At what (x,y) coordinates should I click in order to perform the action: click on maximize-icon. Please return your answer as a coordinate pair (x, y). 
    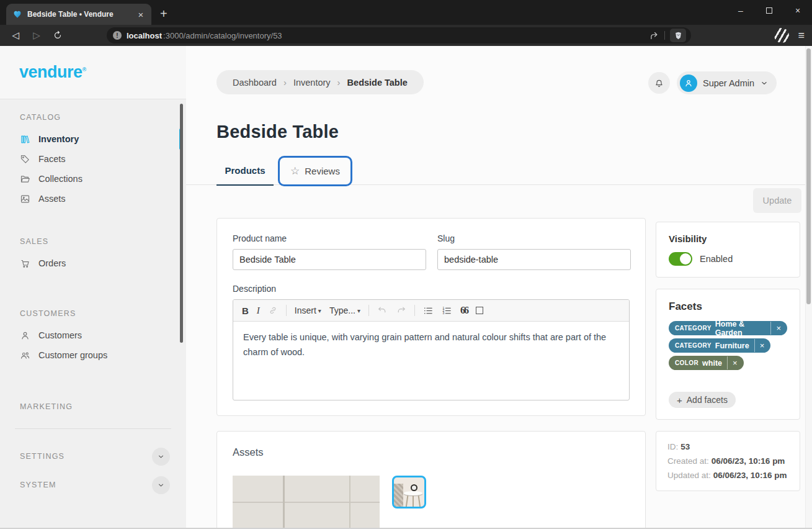
    Looking at the image, I should click on (769, 11).